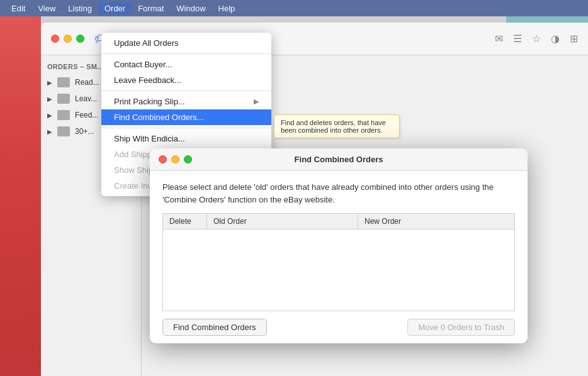  I want to click on dialog-table-body, so click(339, 270).